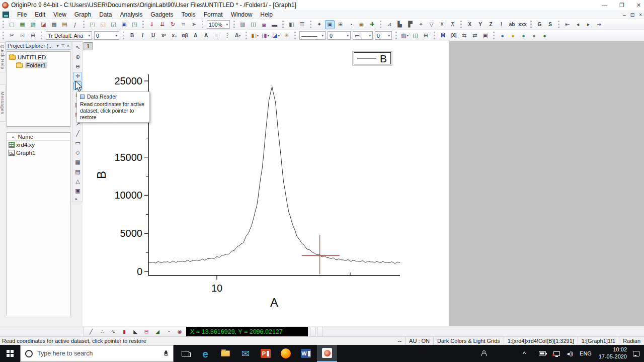 Image resolution: width=644 pixels, height=362 pixels. Describe the element at coordinates (146, 332) in the screenshot. I see `box-plot-button: ⊟` at that location.